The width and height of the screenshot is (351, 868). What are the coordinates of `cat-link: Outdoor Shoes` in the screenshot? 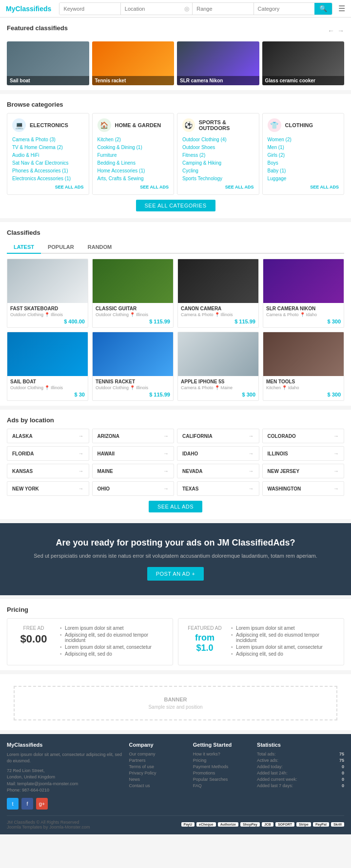 It's located at (199, 147).